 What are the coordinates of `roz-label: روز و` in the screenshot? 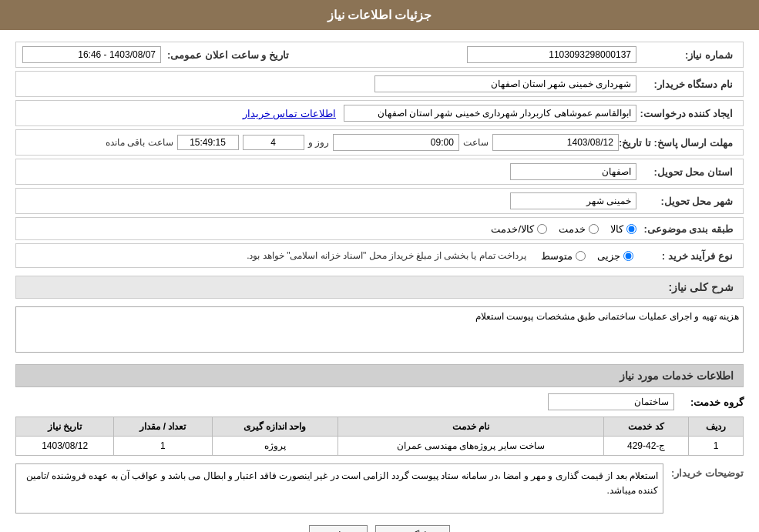 It's located at (319, 142).